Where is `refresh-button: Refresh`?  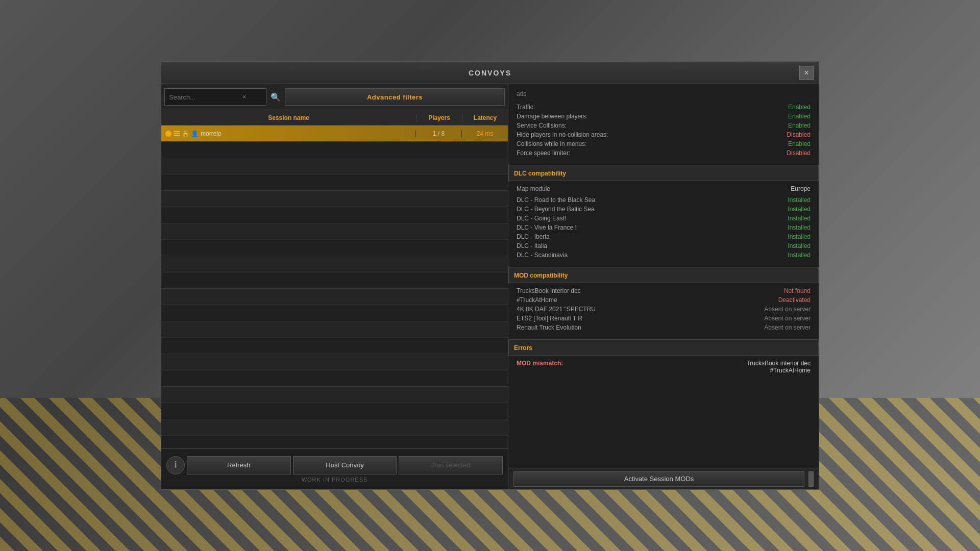 refresh-button: Refresh is located at coordinates (239, 465).